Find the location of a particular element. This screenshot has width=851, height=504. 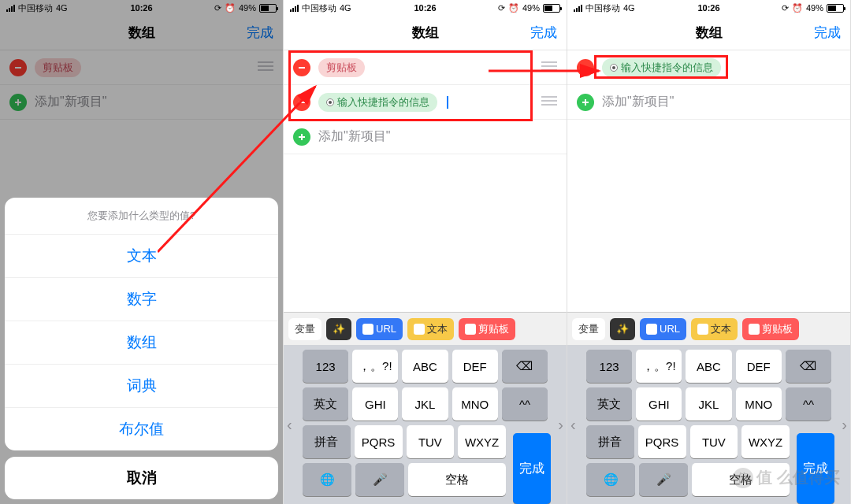

text-cursor is located at coordinates (448, 102).